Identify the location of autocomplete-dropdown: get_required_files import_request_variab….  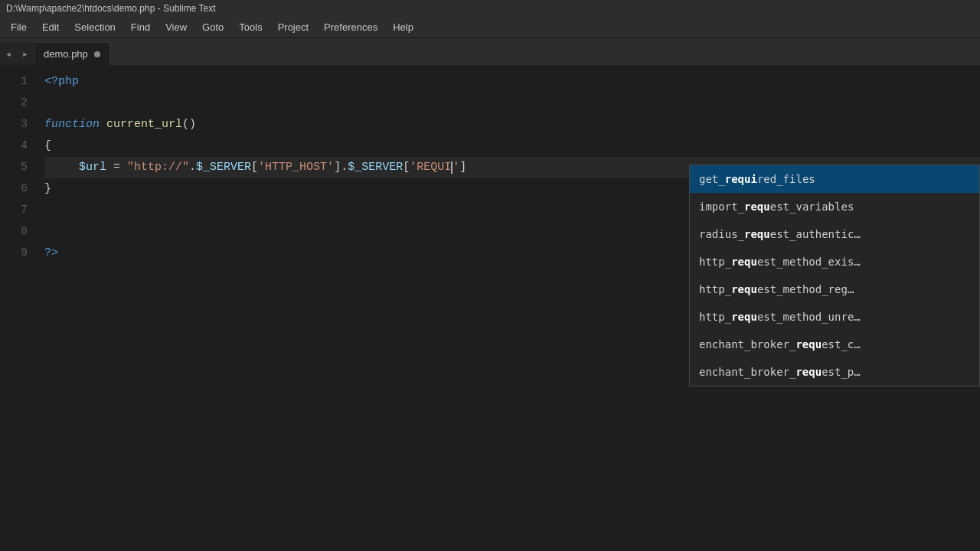
(835, 276).